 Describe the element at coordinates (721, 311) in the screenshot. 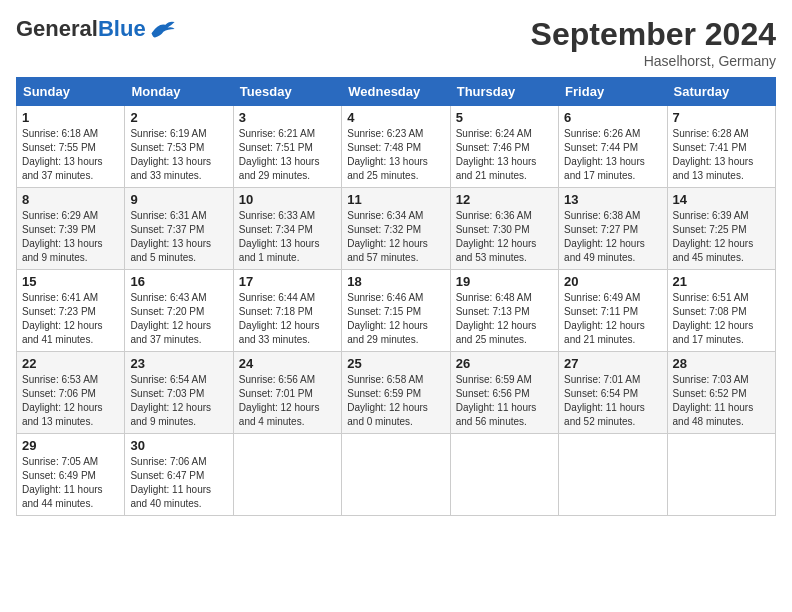

I see `calendar-cell: 21 Sunrise: 6:51 AMSunset: 7:08 PMDaylig…` at that location.